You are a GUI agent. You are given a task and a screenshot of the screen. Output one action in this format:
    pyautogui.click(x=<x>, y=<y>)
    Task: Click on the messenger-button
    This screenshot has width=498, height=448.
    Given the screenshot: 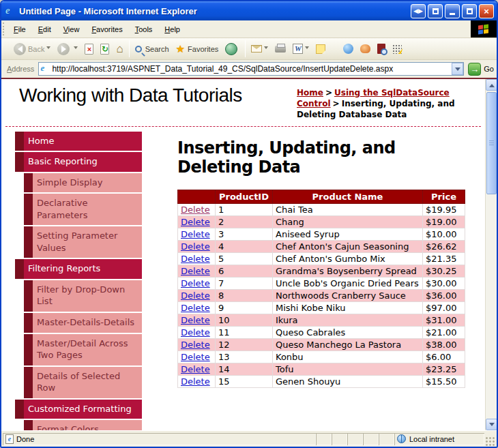 What is the action you would take?
    pyautogui.click(x=348, y=49)
    